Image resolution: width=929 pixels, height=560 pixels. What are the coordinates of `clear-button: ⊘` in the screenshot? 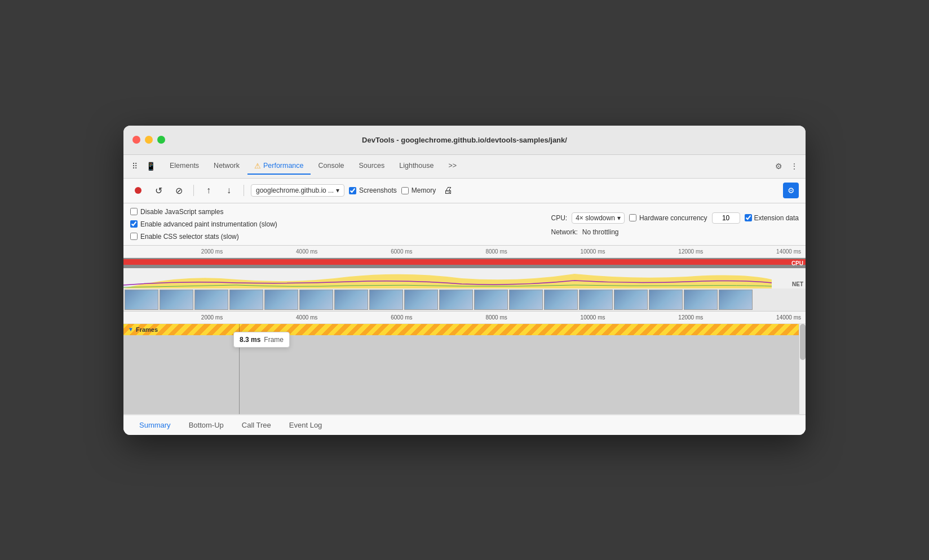 It's located at (179, 190).